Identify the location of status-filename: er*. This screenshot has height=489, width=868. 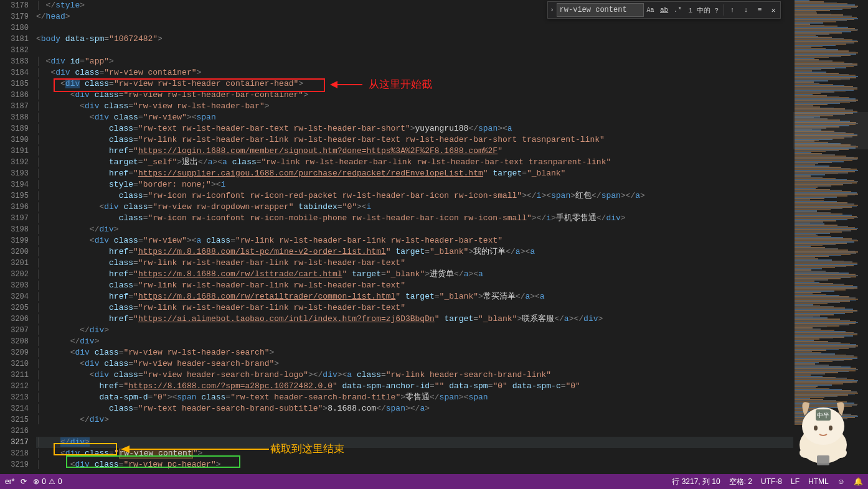
(10, 482).